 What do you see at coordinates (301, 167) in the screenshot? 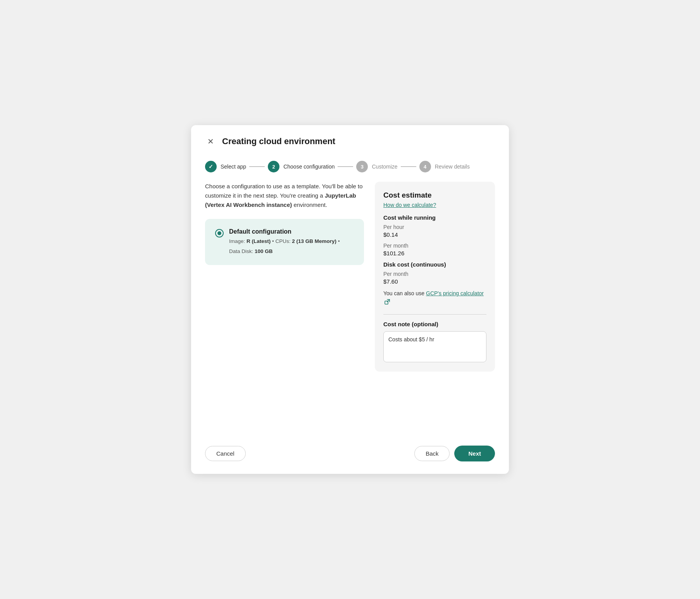
I see `step-choose-config: 2 Choose configuration` at bounding box center [301, 167].